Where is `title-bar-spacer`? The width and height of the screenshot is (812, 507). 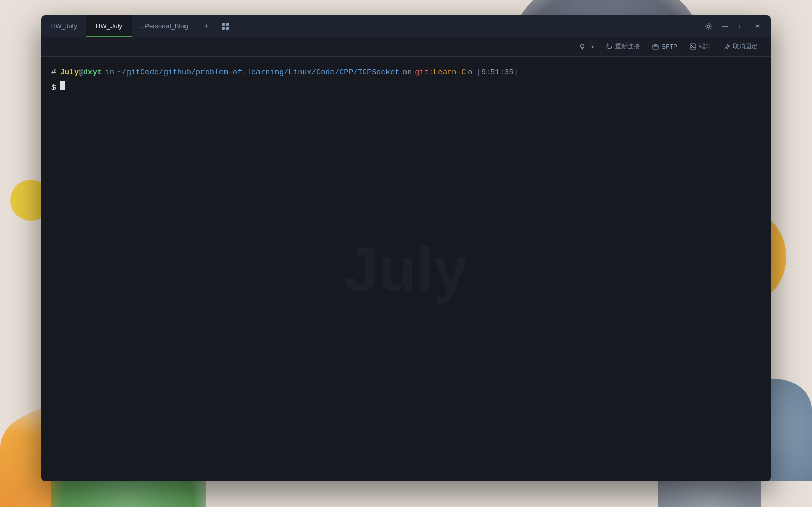 title-bar-spacer is located at coordinates (465, 26).